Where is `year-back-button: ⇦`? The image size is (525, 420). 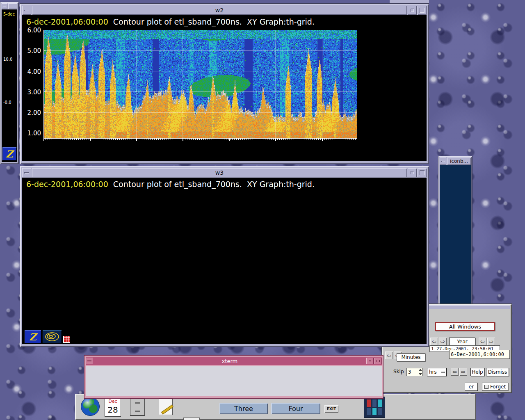
year-back-button: ⇦ is located at coordinates (434, 341).